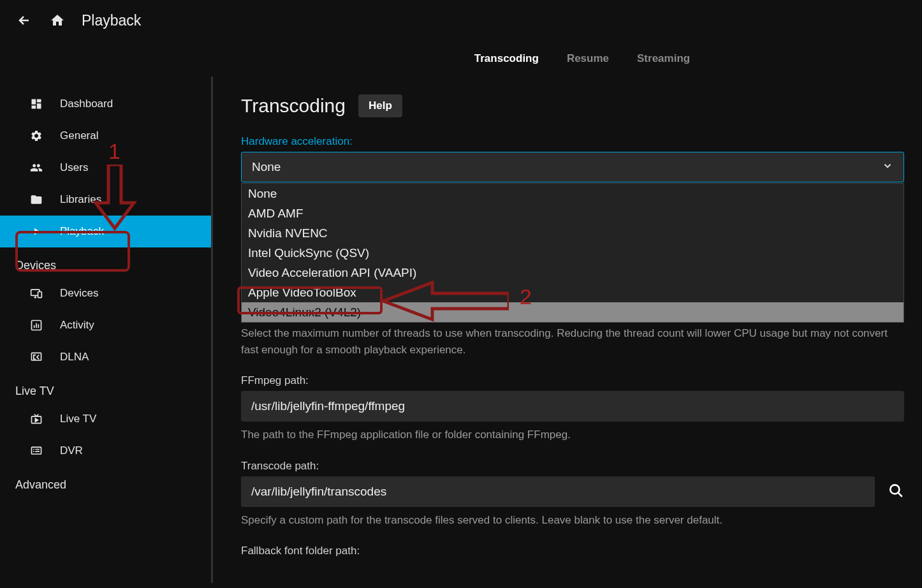  I want to click on sidebar-item-livetv: Live TV, so click(106, 419).